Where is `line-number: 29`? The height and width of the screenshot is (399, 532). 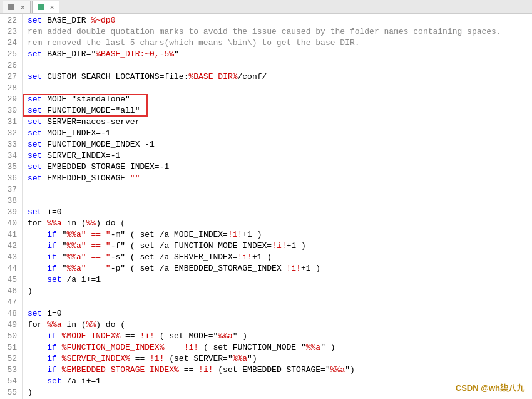 line-number: 29 is located at coordinates (10, 100).